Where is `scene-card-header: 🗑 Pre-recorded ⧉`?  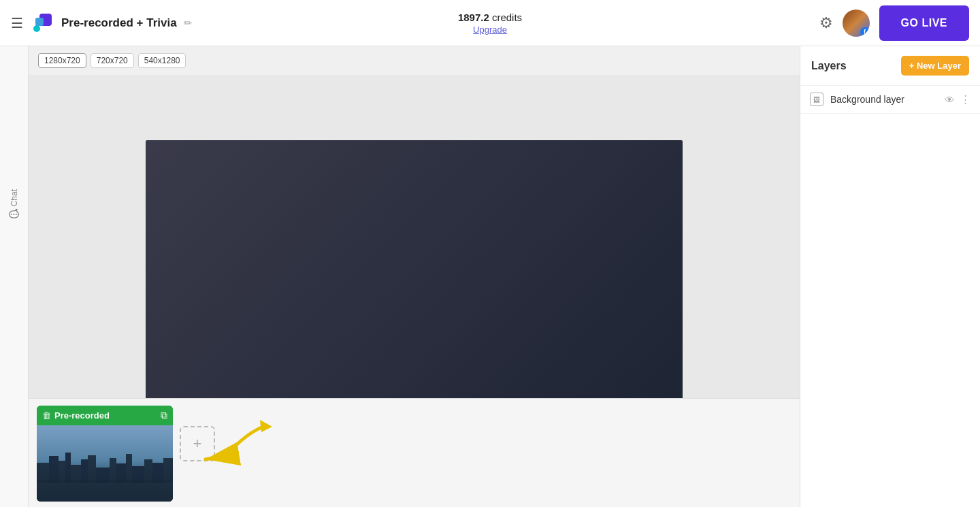 scene-card-header: 🗑 Pre-recorded ⧉ is located at coordinates (105, 415).